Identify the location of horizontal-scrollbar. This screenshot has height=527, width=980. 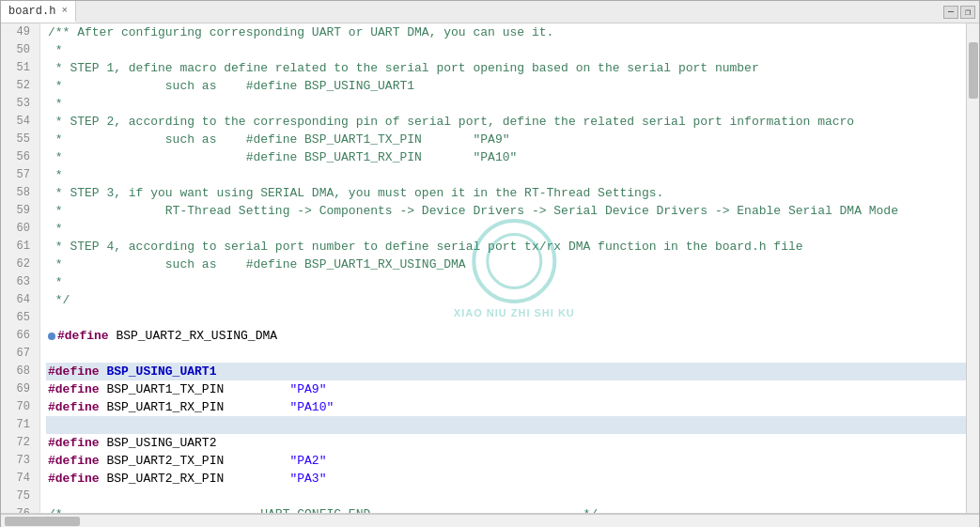
(490, 520).